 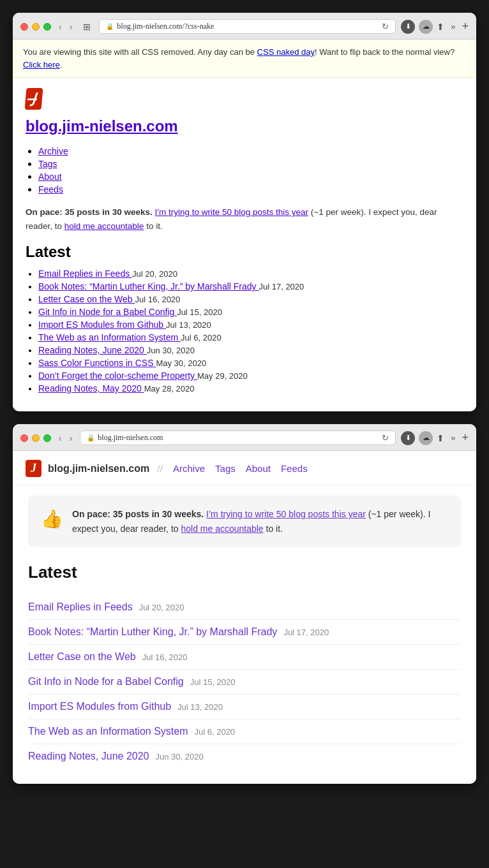 I want to click on post-date: Jul 20, 2020, so click(x=154, y=274).